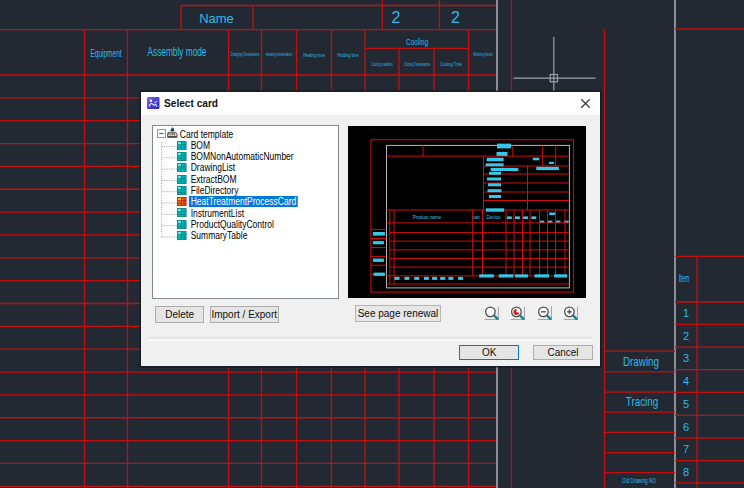 This screenshot has height=488, width=744. I want to click on item-row-number: 7, so click(686, 449).